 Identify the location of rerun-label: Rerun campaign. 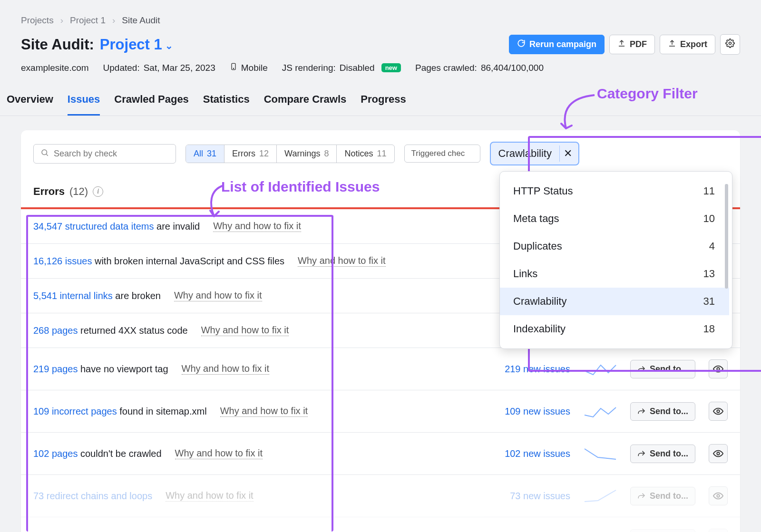
(563, 45).